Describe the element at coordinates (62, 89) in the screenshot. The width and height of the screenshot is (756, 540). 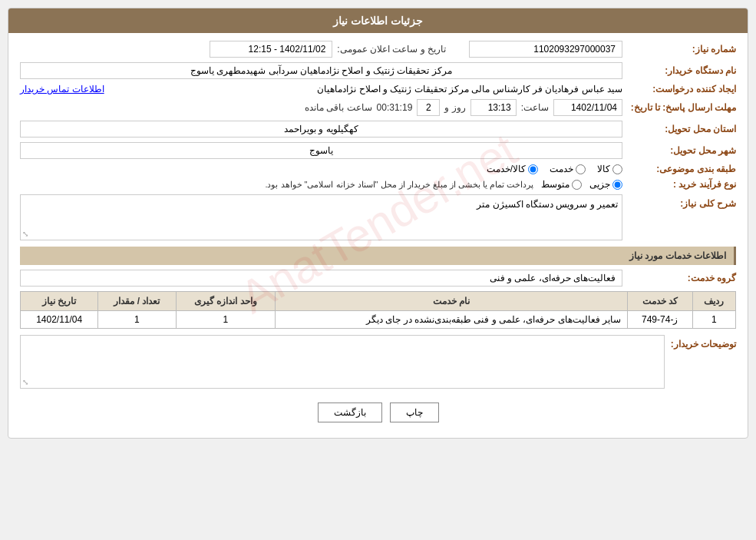
I see `contact-link: اطلاعات تماس خریدار` at that location.